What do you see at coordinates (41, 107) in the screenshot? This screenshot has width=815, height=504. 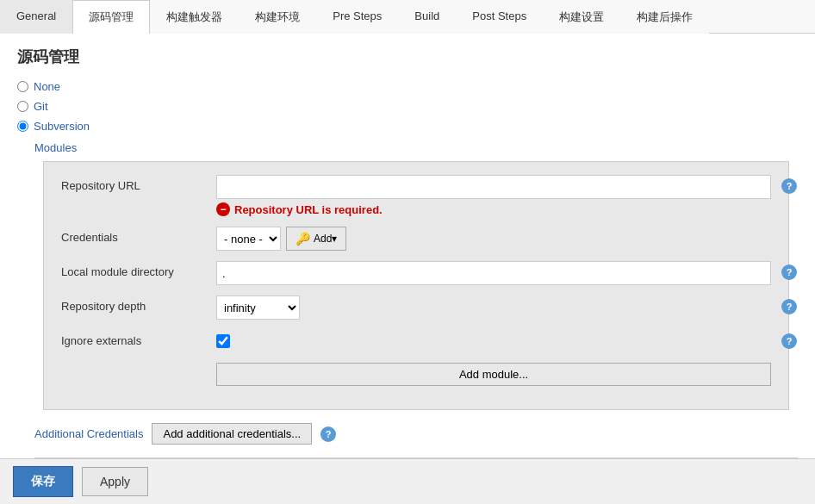 I see `scm-git-label: Git` at bounding box center [41, 107].